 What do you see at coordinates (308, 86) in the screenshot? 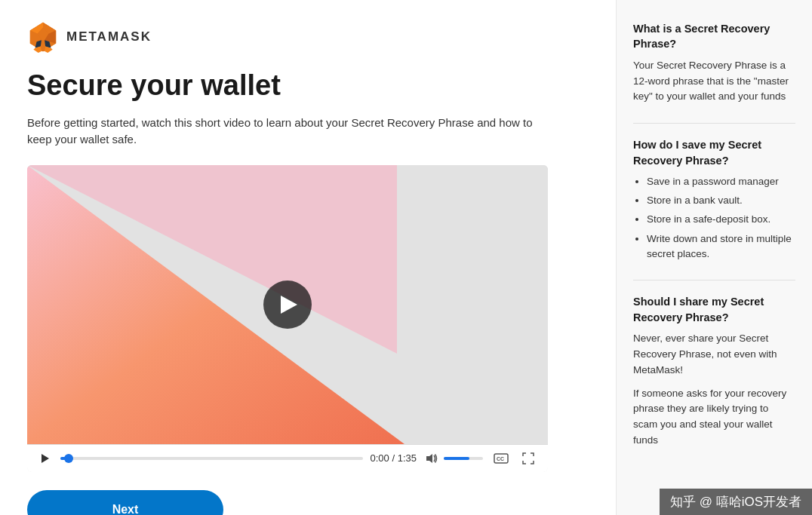
I see `page-title: Secure your wallet` at bounding box center [308, 86].